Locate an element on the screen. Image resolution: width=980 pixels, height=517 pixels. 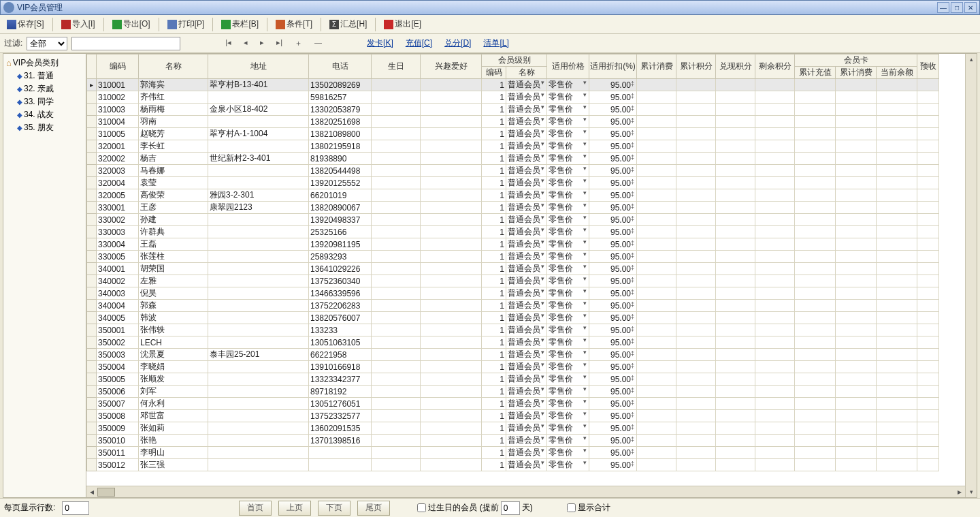
columns-button: 表栏[B] is located at coordinates (240, 25).